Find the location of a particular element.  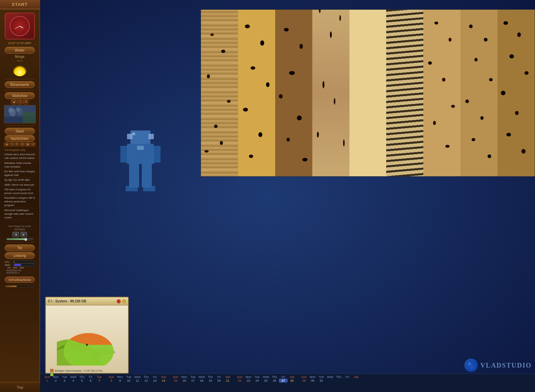

cal-date-25: 25 is located at coordinates (266, 381).